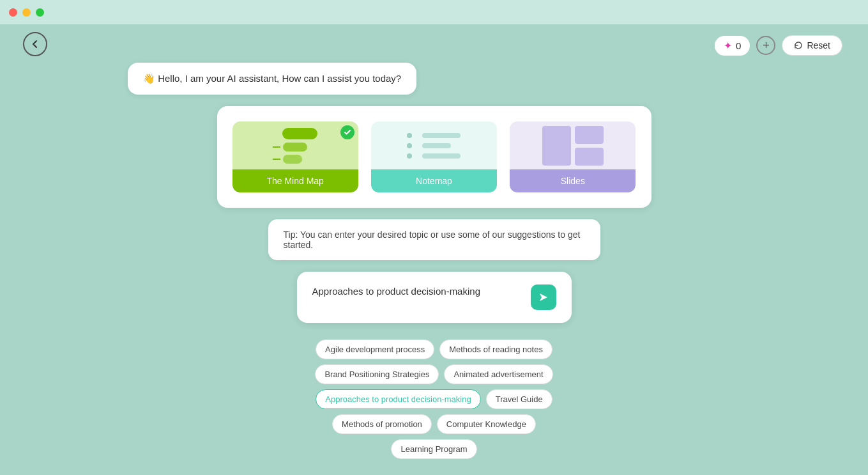  What do you see at coordinates (434, 146) in the screenshot?
I see `notemap-preview` at bounding box center [434, 146].